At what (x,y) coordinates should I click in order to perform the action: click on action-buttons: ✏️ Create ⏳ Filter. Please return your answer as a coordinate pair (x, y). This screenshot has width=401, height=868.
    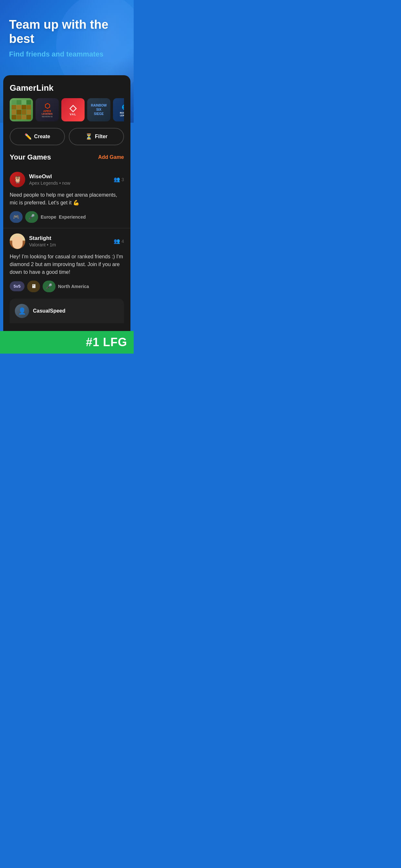
    Looking at the image, I should click on (67, 137).